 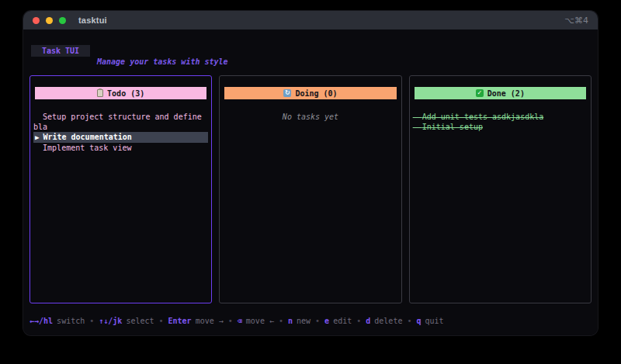 What do you see at coordinates (61, 51) in the screenshot?
I see `app-title-badge: Task TUI` at bounding box center [61, 51].